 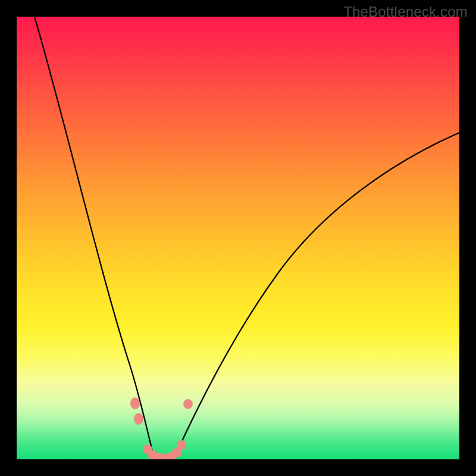 I want to click on watermark-text: TheBottleneck.com, so click(x=406, y=12).